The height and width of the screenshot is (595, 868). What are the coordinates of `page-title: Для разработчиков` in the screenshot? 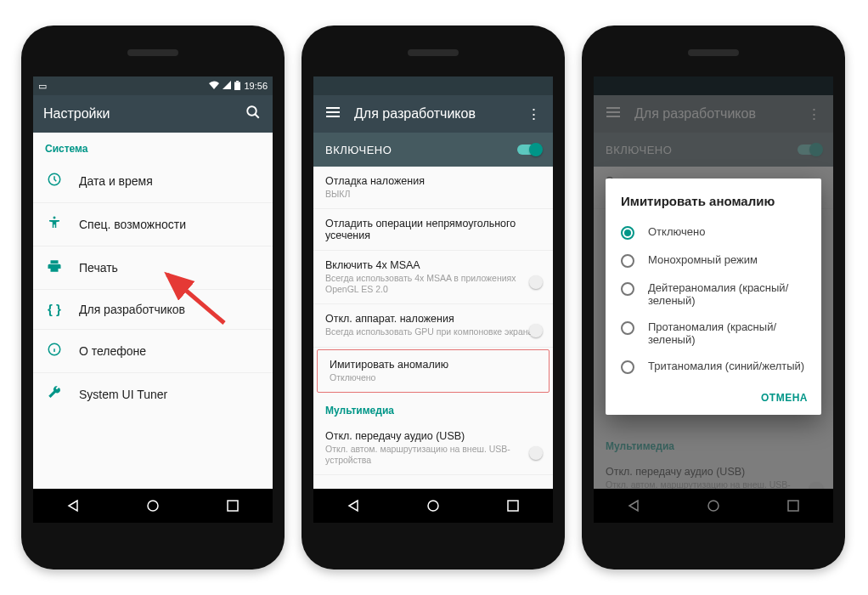 It's located at (439, 114).